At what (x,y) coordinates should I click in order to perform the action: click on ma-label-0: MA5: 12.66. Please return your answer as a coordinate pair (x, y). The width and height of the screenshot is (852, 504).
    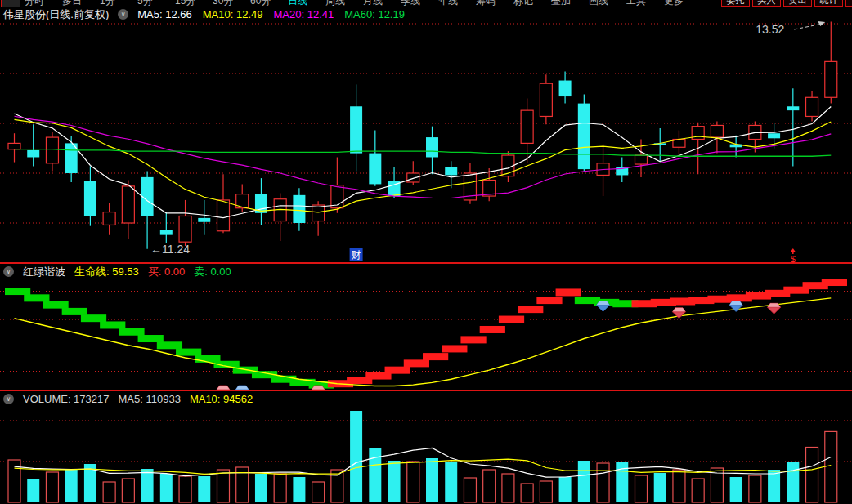
    Looking at the image, I should click on (165, 15).